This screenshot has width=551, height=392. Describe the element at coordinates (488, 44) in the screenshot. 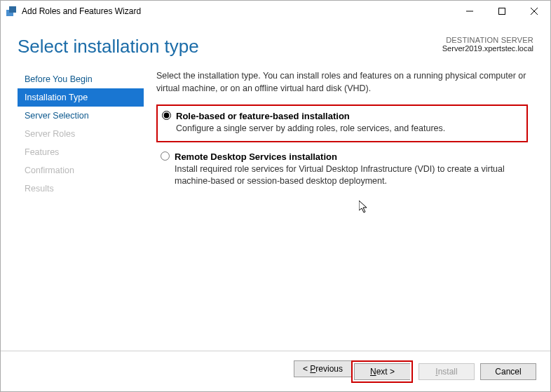

I see `destination-info: DESTINATION SERVER Server2019.xpertstec.…` at that location.